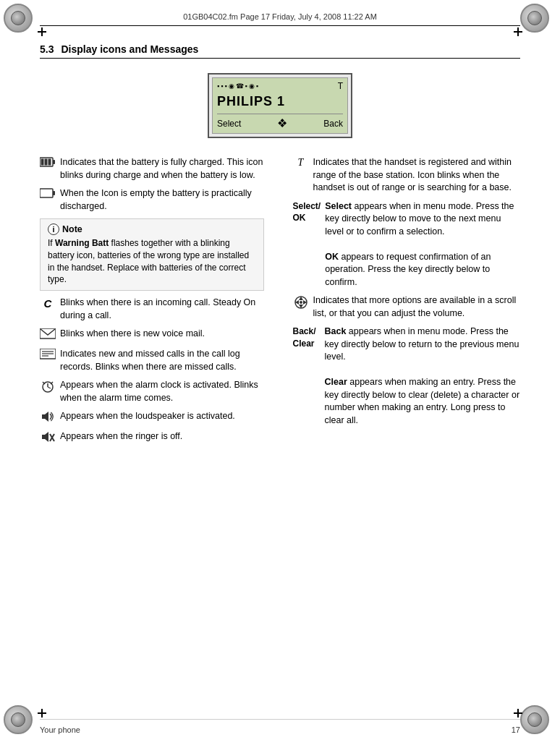  I want to click on ringer-off-entry: Appears when the ringer is off., so click(152, 438).